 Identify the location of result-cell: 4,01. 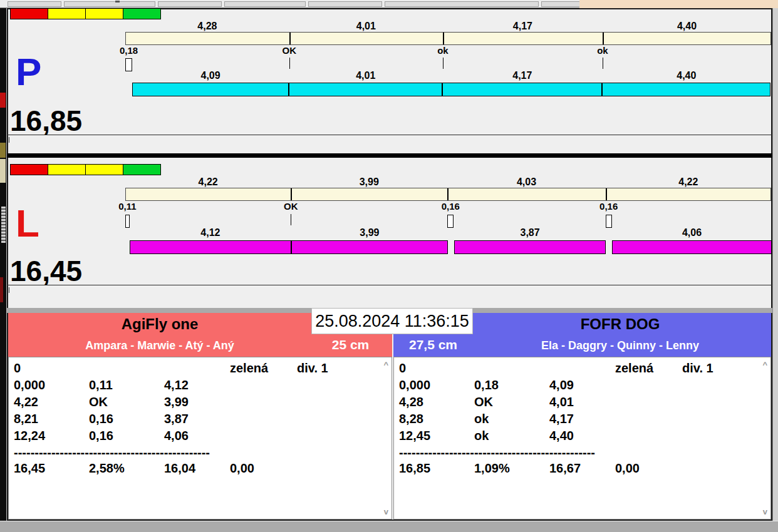
(561, 402).